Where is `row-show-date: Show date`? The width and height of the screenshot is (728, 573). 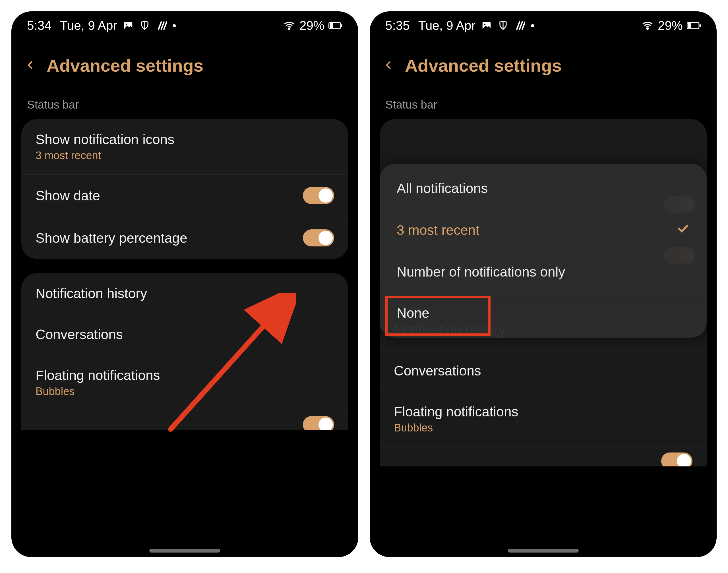
row-show-date: Show date is located at coordinates (185, 195).